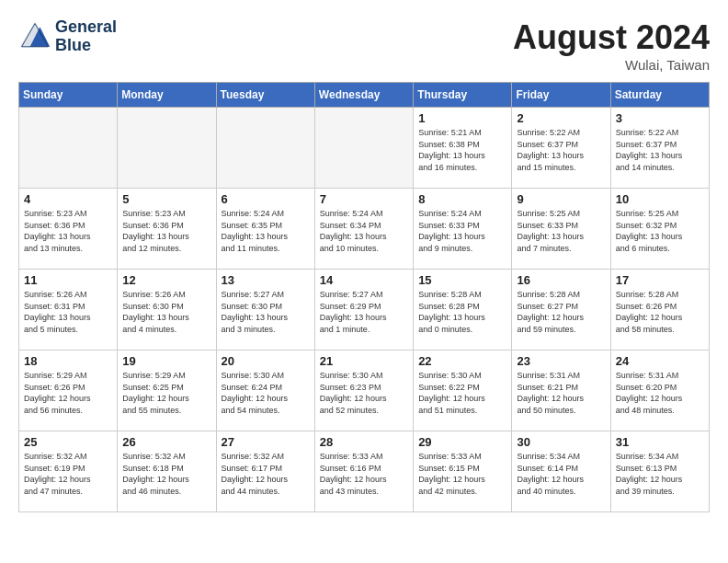  I want to click on day-info: Sunrise: 5:29 AM Sunset: 6:26 PM Dayligh…, so click(68, 393).